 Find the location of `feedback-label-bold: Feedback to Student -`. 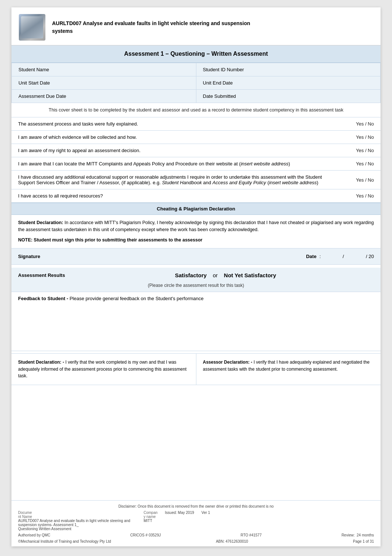

feedback-label-bold: Feedback to Student - is located at coordinates (43, 298).